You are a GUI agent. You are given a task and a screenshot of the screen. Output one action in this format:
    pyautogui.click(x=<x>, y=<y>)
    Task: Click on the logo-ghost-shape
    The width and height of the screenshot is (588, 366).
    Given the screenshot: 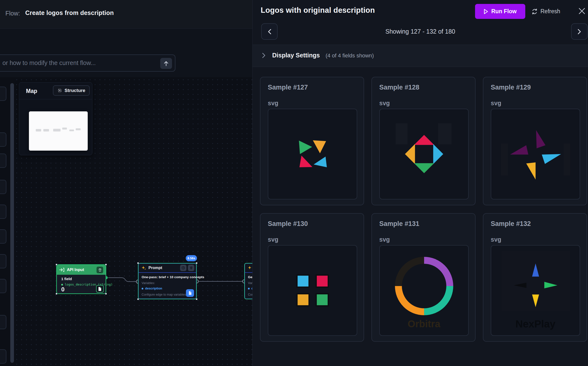 What is the action you would take?
    pyautogui.click(x=402, y=134)
    